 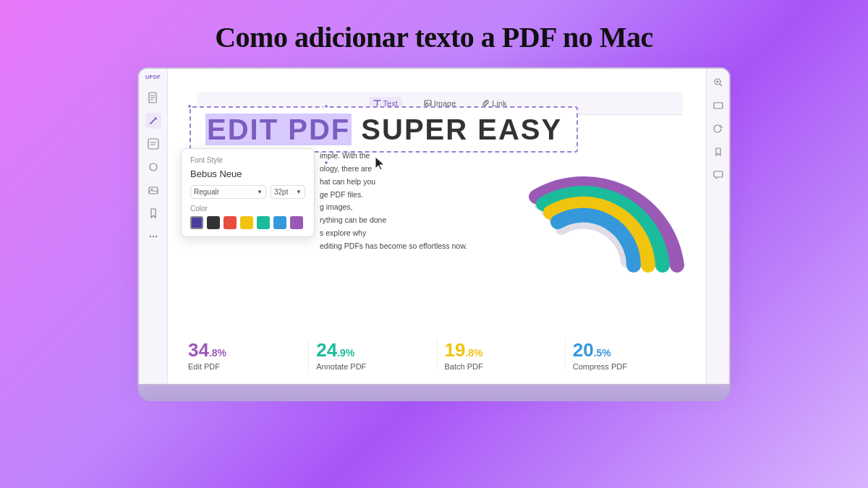 I want to click on font-style-chevron: ▼, so click(x=260, y=192).